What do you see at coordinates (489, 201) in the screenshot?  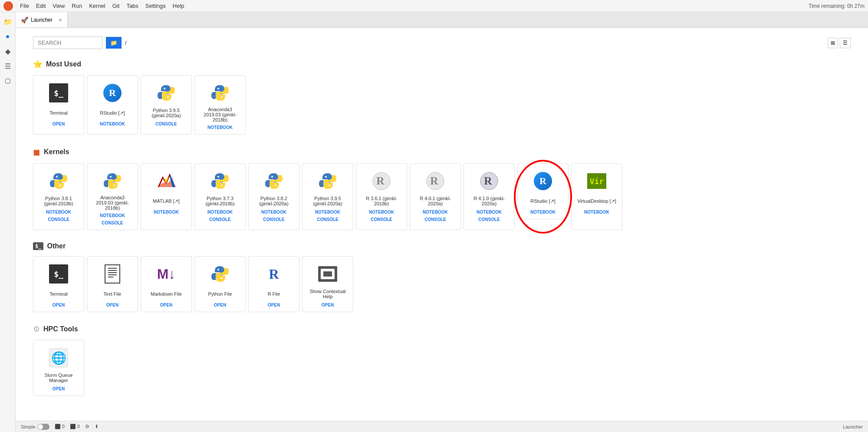 I see `kernel-r410-name: R 4.1.0 (gimkl-2020a)` at bounding box center [489, 201].